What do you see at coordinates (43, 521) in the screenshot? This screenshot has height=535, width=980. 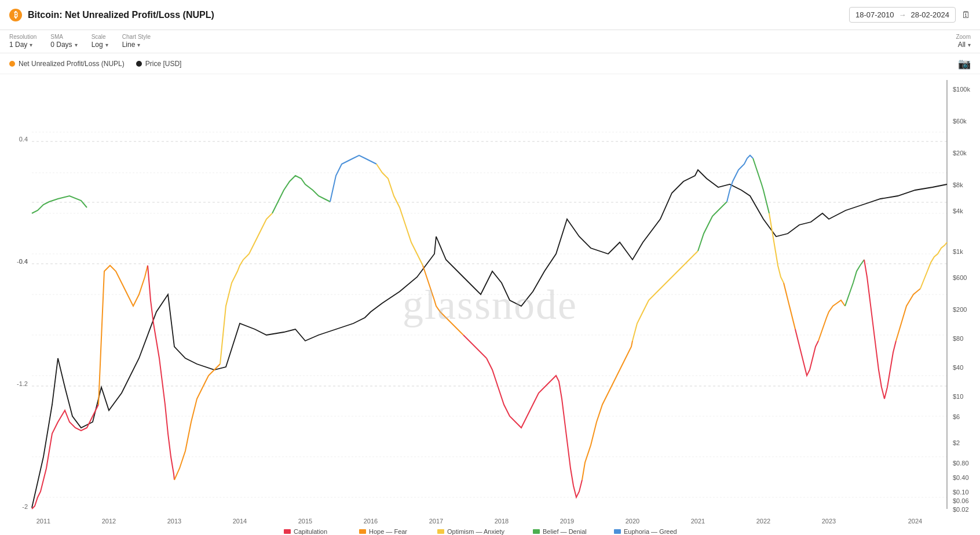 I see `svg-text: 2011` at bounding box center [43, 521].